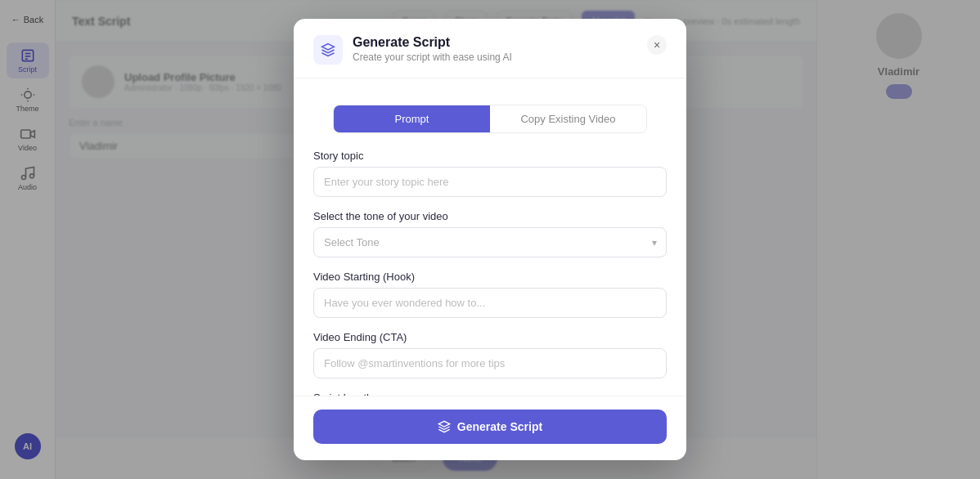 The image size is (980, 479). Describe the element at coordinates (490, 355) in the screenshot. I see `cta-group: Video Ending (CTA)` at that location.